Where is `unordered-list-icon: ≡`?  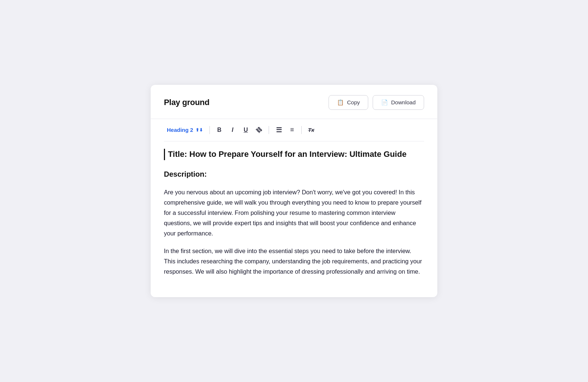
unordered-list-icon: ≡ is located at coordinates (292, 130).